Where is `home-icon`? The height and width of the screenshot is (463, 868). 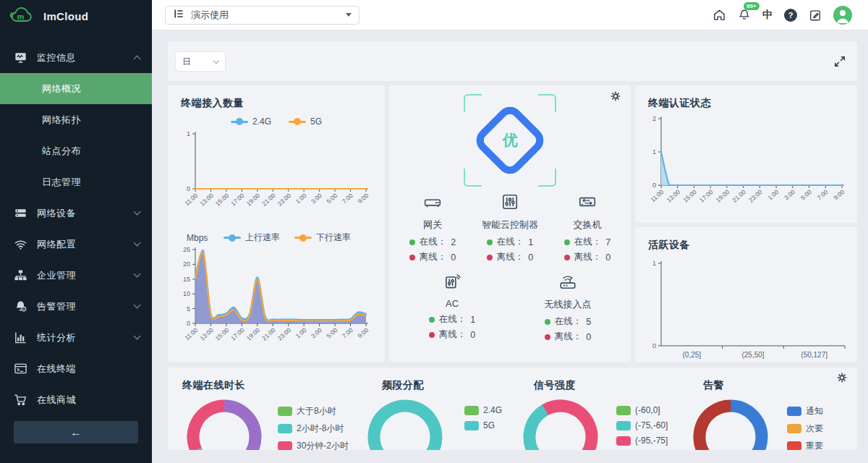
home-icon is located at coordinates (719, 14).